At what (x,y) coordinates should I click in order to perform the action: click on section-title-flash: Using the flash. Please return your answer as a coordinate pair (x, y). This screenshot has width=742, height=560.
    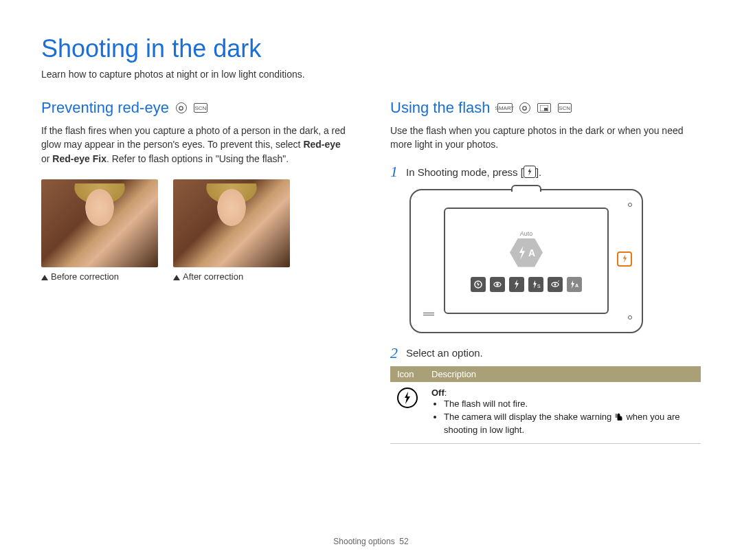
    Looking at the image, I should click on (440, 108).